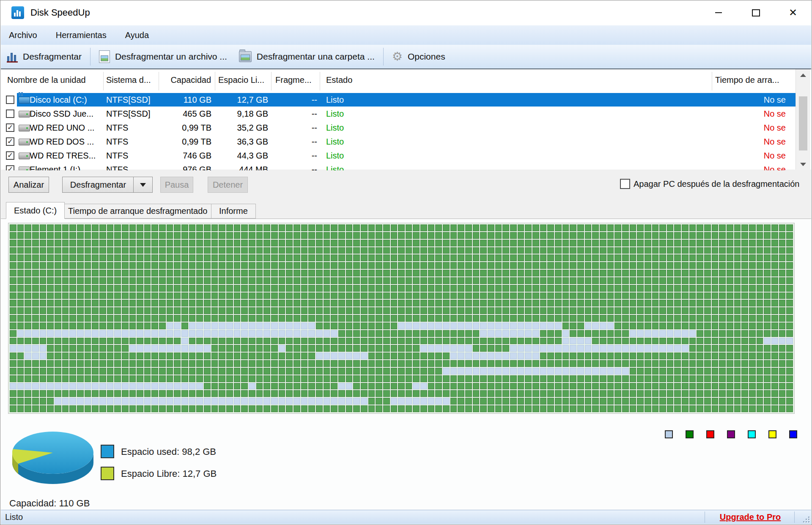 The width and height of the screenshot is (812, 525). What do you see at coordinates (750, 517) in the screenshot?
I see `upgrade-to-pro-link: Upgrade to Pro` at bounding box center [750, 517].